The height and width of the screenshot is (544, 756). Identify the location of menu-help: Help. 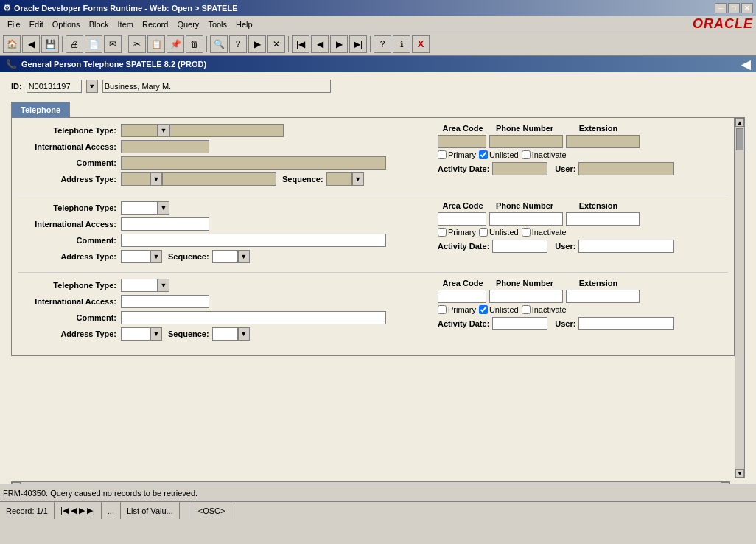
(245, 24).